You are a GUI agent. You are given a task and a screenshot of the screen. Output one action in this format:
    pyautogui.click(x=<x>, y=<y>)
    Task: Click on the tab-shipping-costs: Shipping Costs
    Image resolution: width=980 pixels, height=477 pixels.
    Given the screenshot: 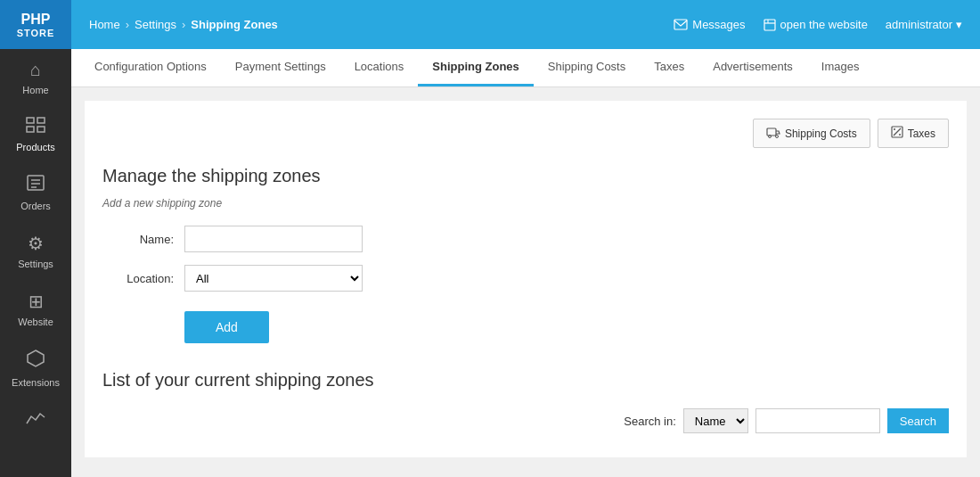 What is the action you would take?
    pyautogui.click(x=586, y=68)
    